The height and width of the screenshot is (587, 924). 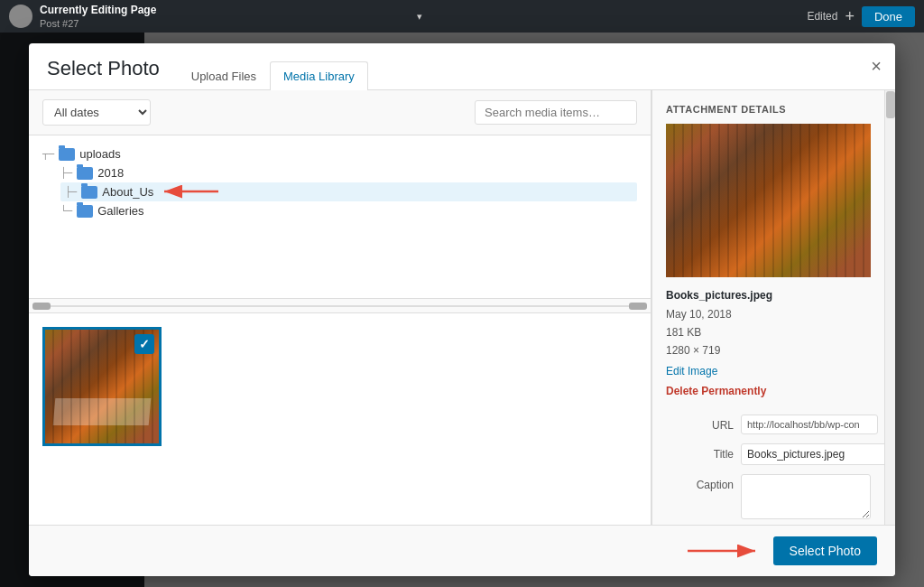 I want to click on field-row-title: Title, so click(x=769, y=454).